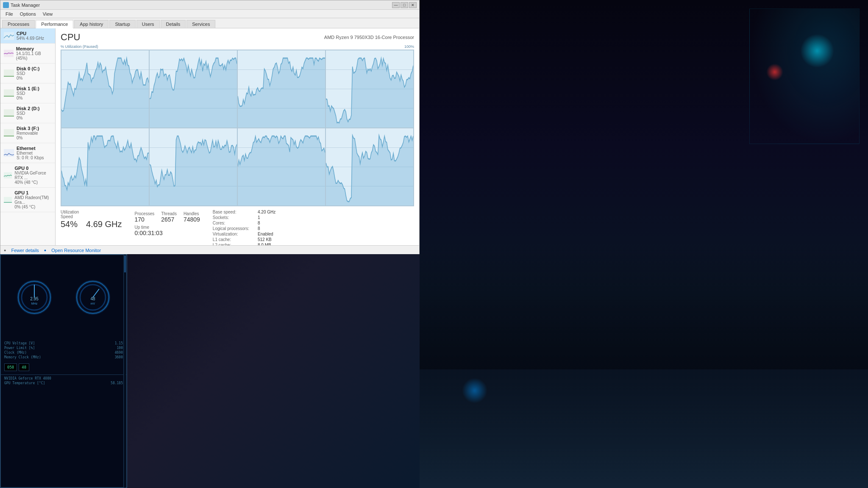  Describe the element at coordinates (9, 153) in the screenshot. I see `ethernet-mini-chart` at that location.